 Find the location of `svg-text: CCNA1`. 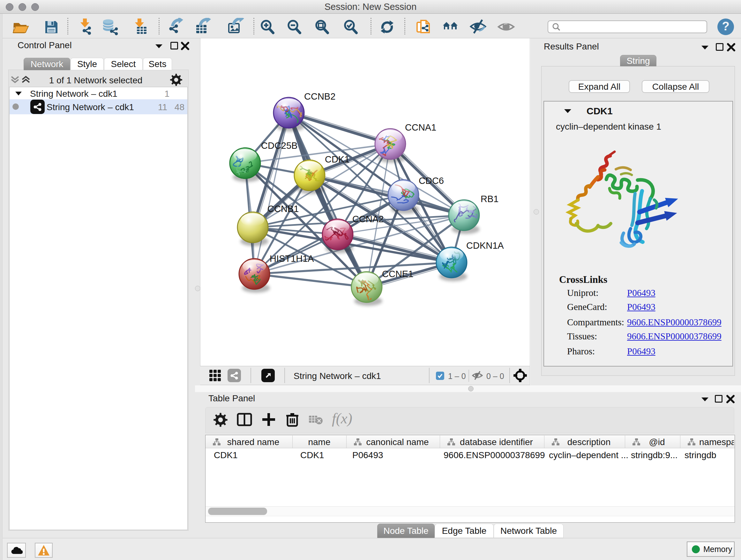

svg-text: CCNA1 is located at coordinates (421, 127).